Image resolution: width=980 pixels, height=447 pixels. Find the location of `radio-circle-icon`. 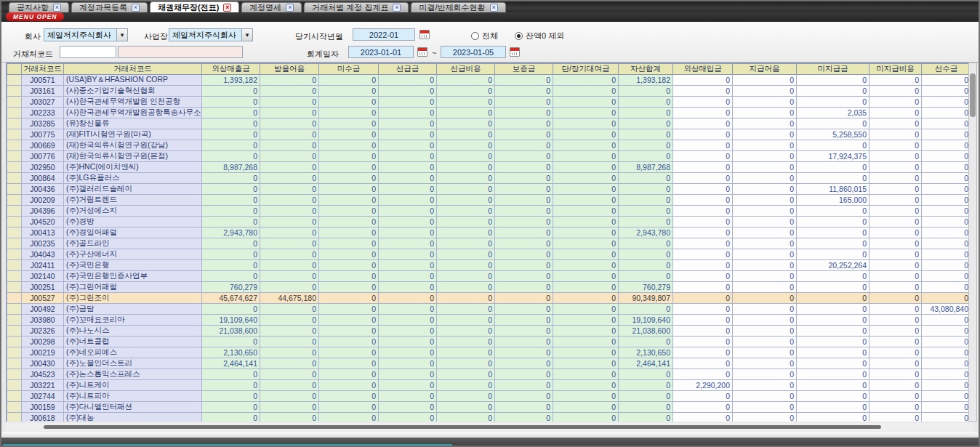

radio-circle-icon is located at coordinates (475, 36).